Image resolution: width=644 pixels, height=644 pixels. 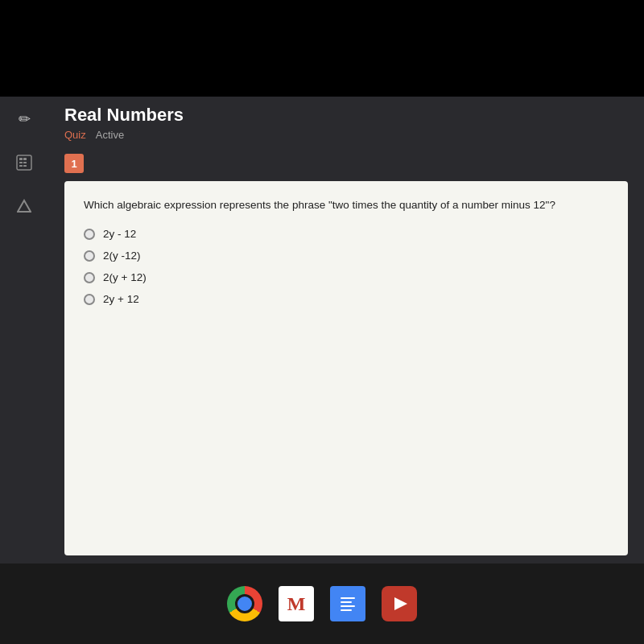 I want to click on taskbar: M, so click(x=322, y=604).